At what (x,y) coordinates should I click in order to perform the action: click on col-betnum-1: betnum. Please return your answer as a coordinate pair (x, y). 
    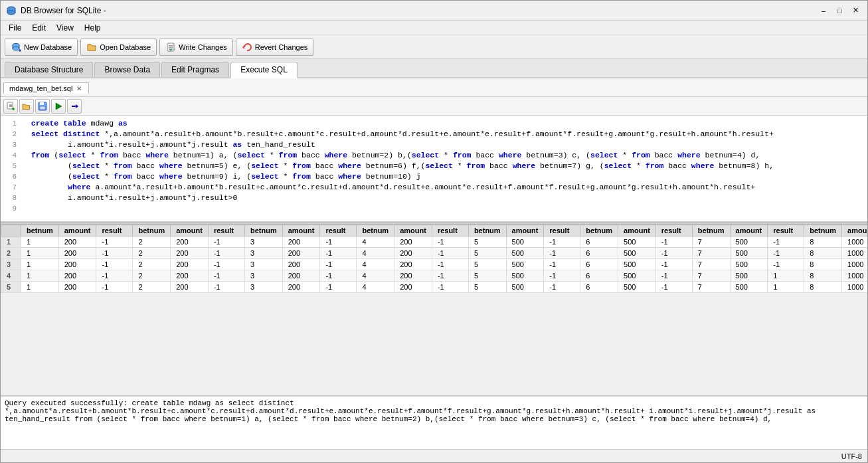
    Looking at the image, I should click on (40, 231).